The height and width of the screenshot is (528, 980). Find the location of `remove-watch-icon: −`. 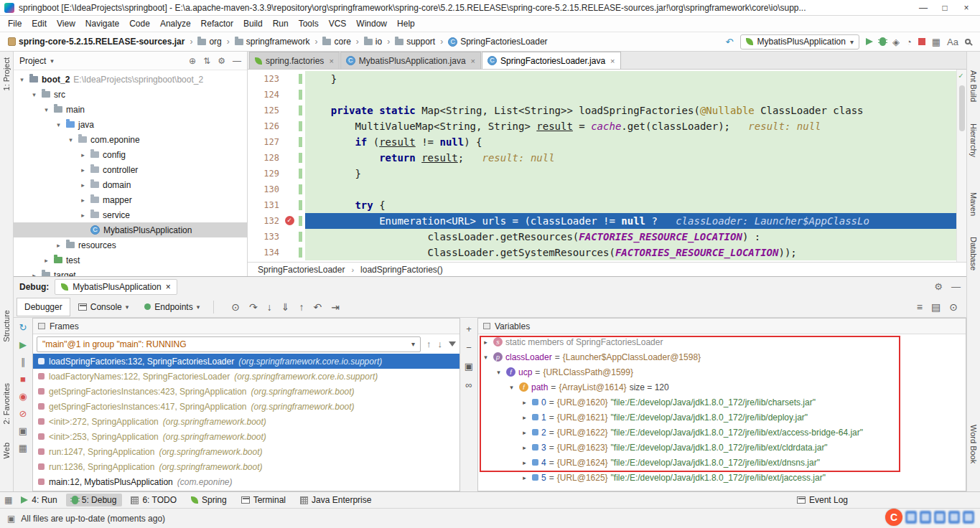

remove-watch-icon: − is located at coordinates (469, 347).